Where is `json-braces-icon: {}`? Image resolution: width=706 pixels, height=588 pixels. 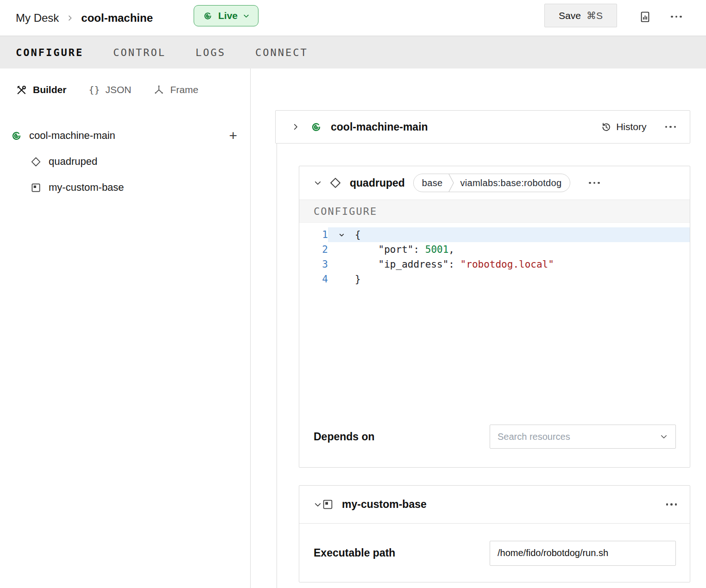
json-braces-icon: {} is located at coordinates (94, 90).